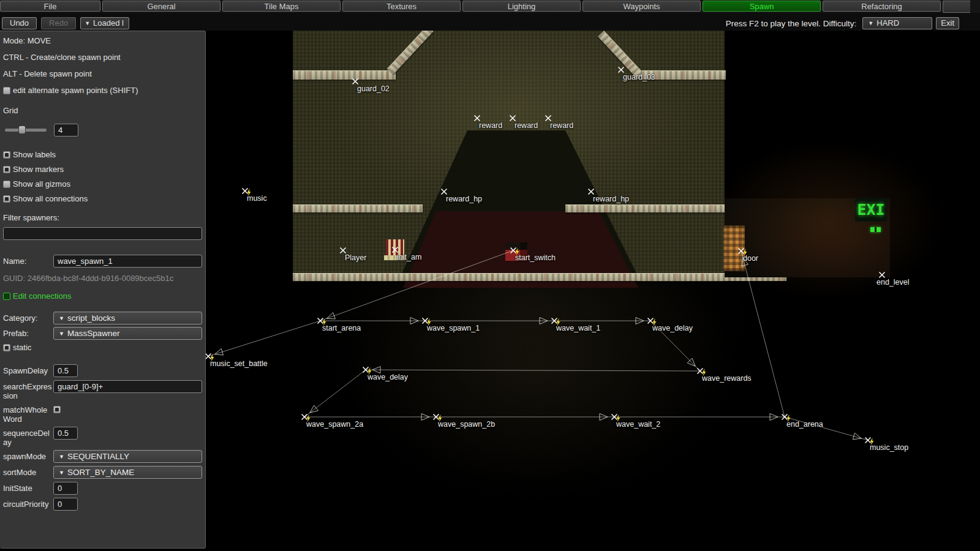 The height and width of the screenshot is (551, 980). What do you see at coordinates (103, 58) in the screenshot?
I see `hint-ctrl: CTRL - Create/clone spawn point` at bounding box center [103, 58].